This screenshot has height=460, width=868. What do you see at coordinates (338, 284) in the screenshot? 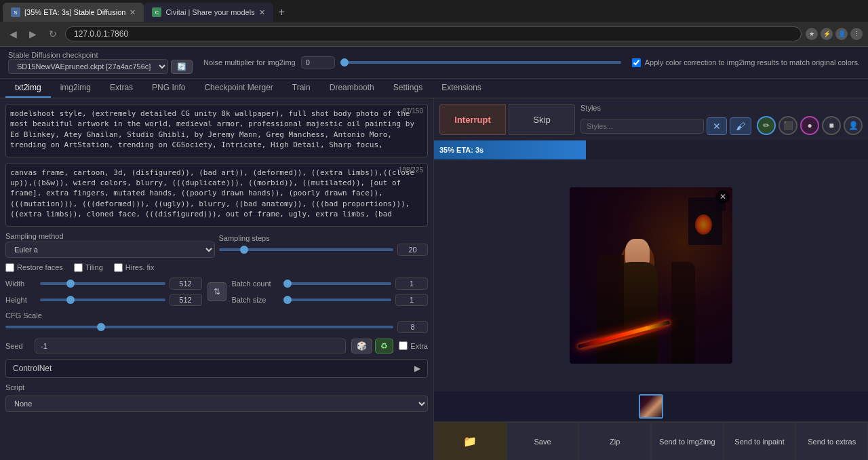
I see `batch-count-slider` at bounding box center [338, 284].